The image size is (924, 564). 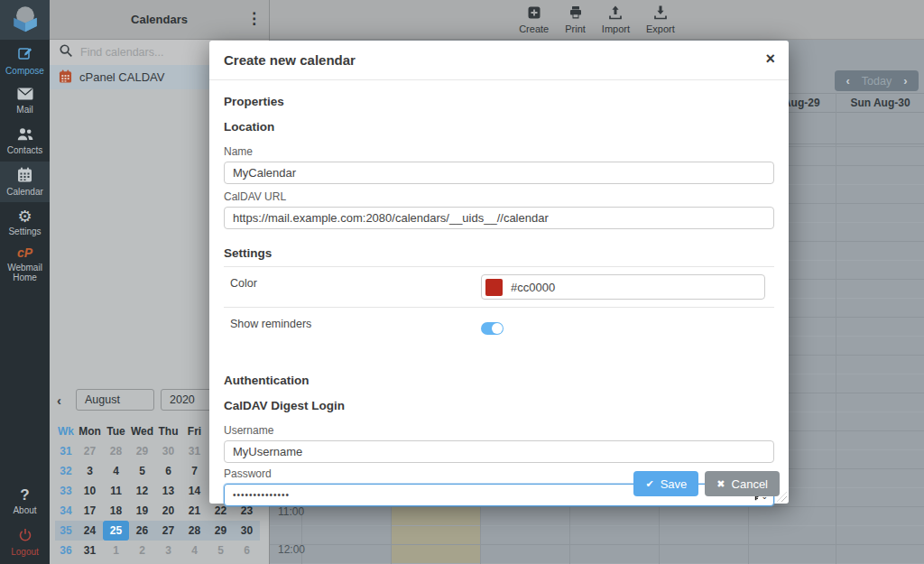 What do you see at coordinates (25, 182) in the screenshot?
I see `sidebar-item-calendar: Calendar` at bounding box center [25, 182].